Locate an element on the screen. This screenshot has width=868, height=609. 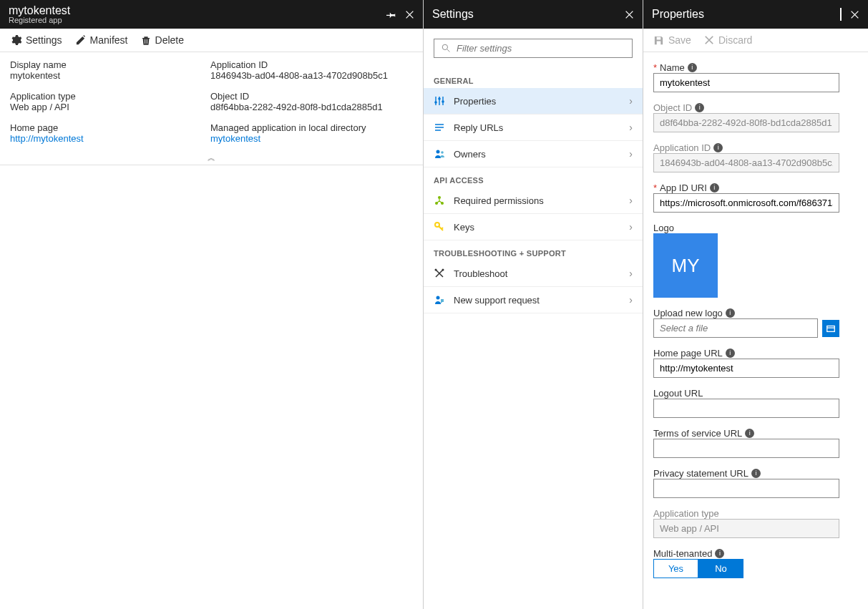
nav-troubleshoot-label: Troubleshoot is located at coordinates (481, 273).